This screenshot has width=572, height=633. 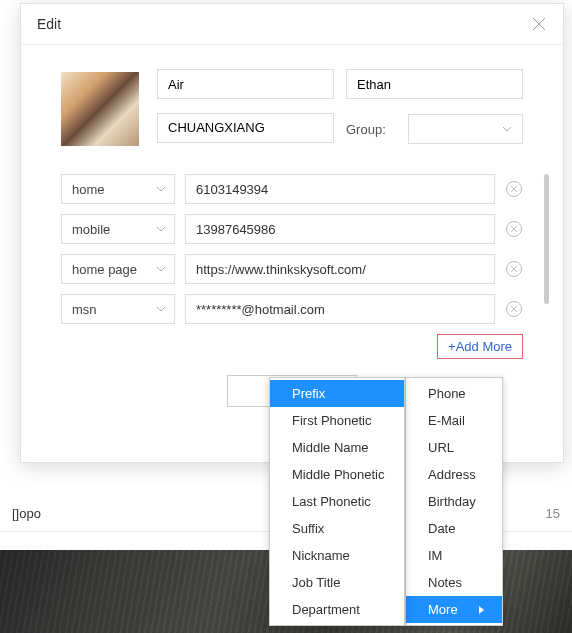 I want to click on menu-item-date: Date, so click(x=454, y=528).